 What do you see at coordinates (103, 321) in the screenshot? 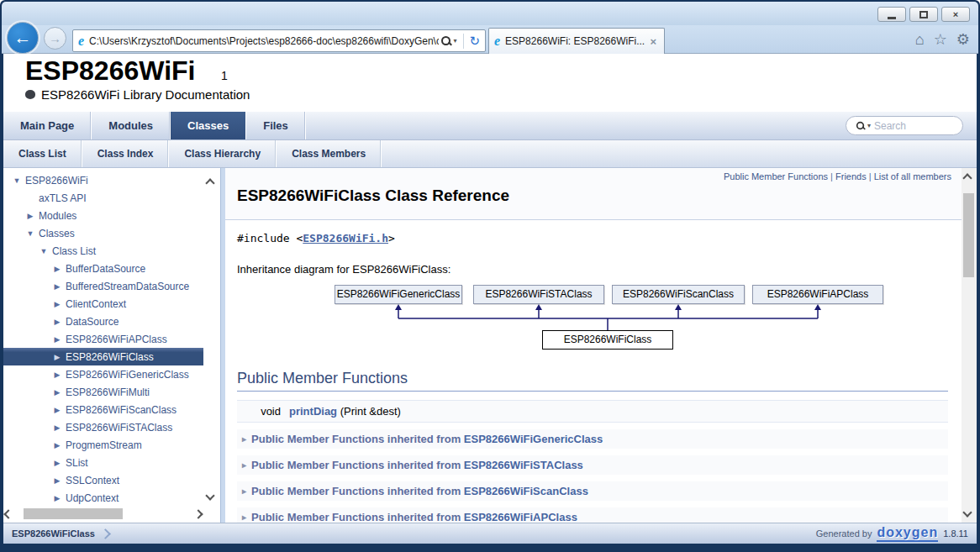
I see `tree-item-datasource: ▶DataSource` at bounding box center [103, 321].